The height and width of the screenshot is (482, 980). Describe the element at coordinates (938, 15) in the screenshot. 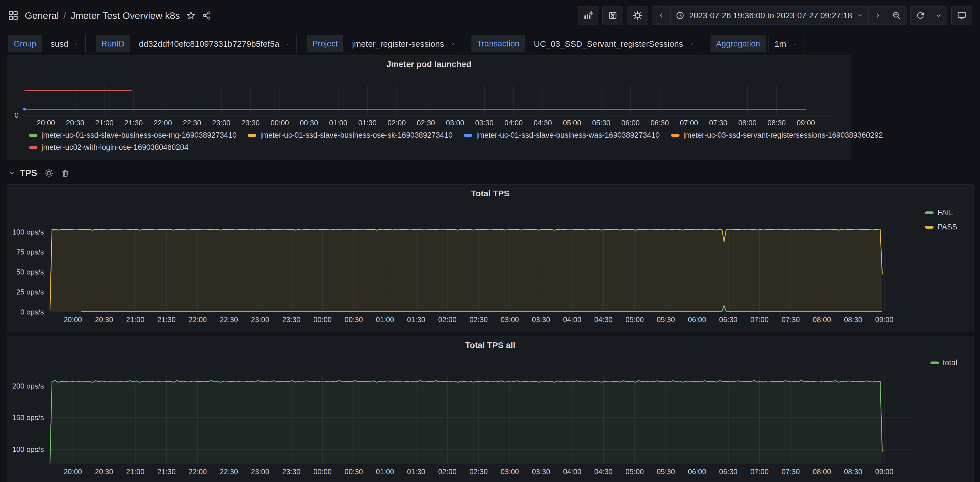

I see `refresh-interval-dropdown` at that location.